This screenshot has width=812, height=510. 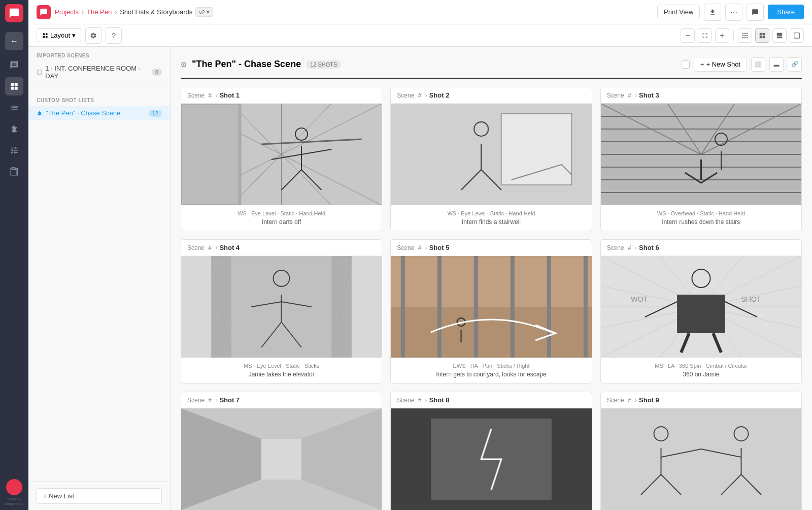 I want to click on shot-card: Scene # › Shot 7, so click(x=281, y=451).